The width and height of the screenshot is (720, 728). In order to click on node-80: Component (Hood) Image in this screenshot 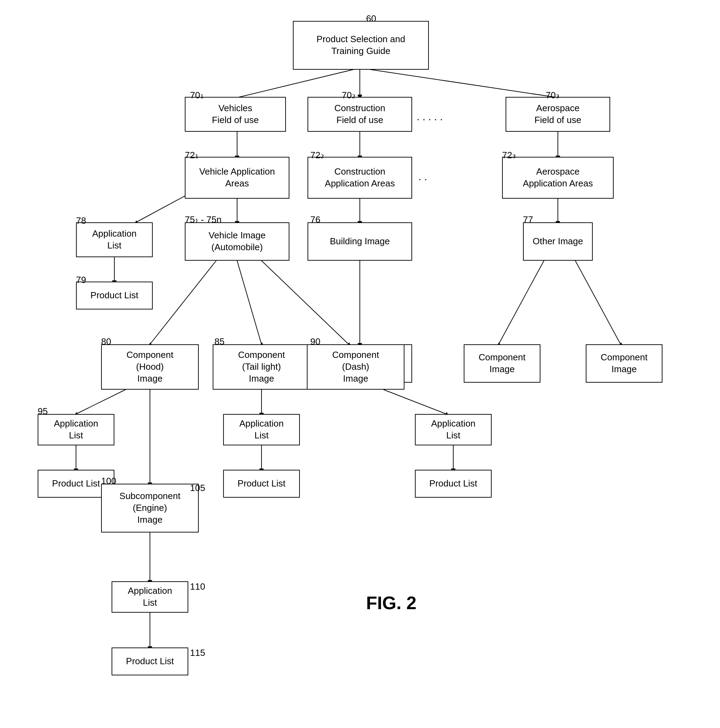, I will do `click(150, 367)`.